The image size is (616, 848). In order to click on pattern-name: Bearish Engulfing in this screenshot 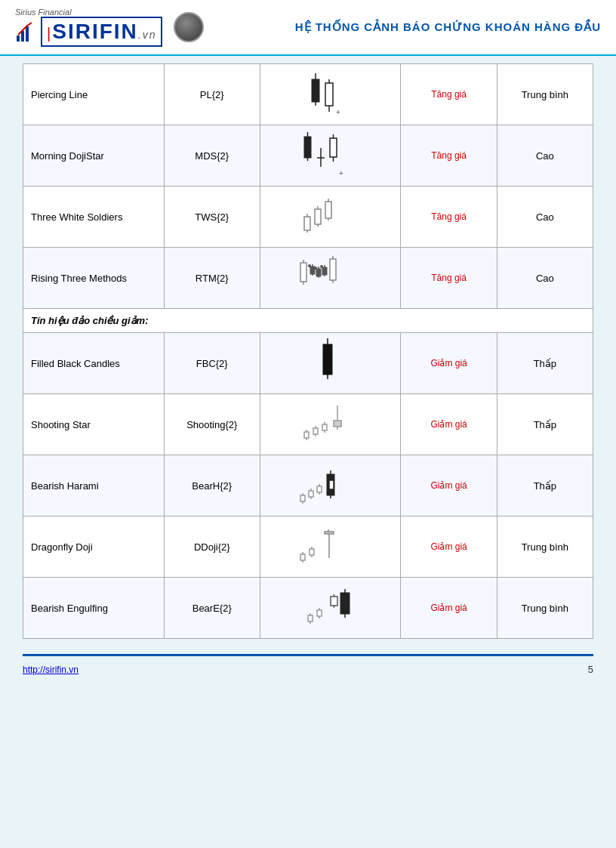, I will do `click(94, 609)`.